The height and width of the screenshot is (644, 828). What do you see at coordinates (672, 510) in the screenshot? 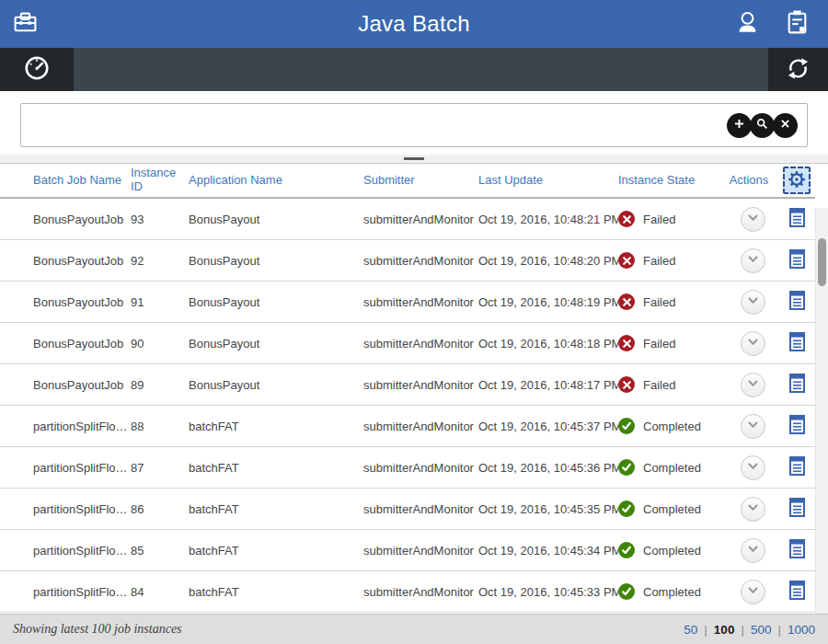
I see `state-label: Completed` at bounding box center [672, 510].